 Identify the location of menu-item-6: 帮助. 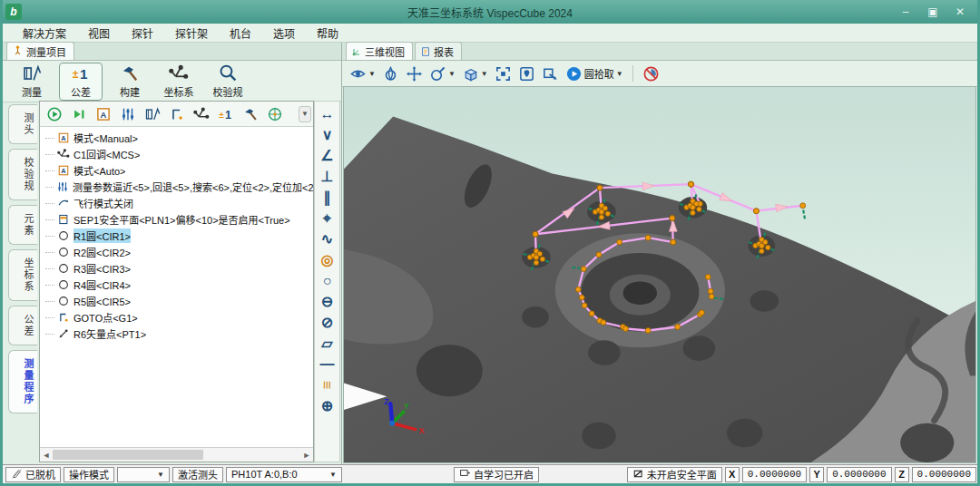
(328, 33).